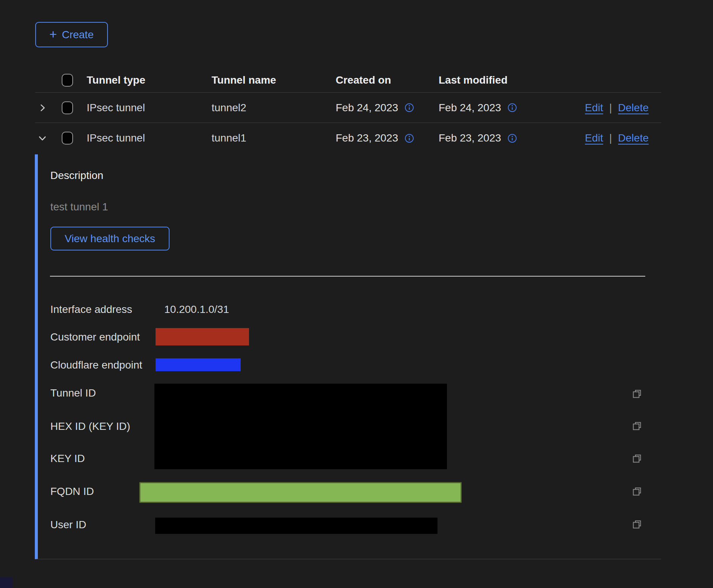  Describe the element at coordinates (637, 459) in the screenshot. I see `copy-key-id-button` at that location.